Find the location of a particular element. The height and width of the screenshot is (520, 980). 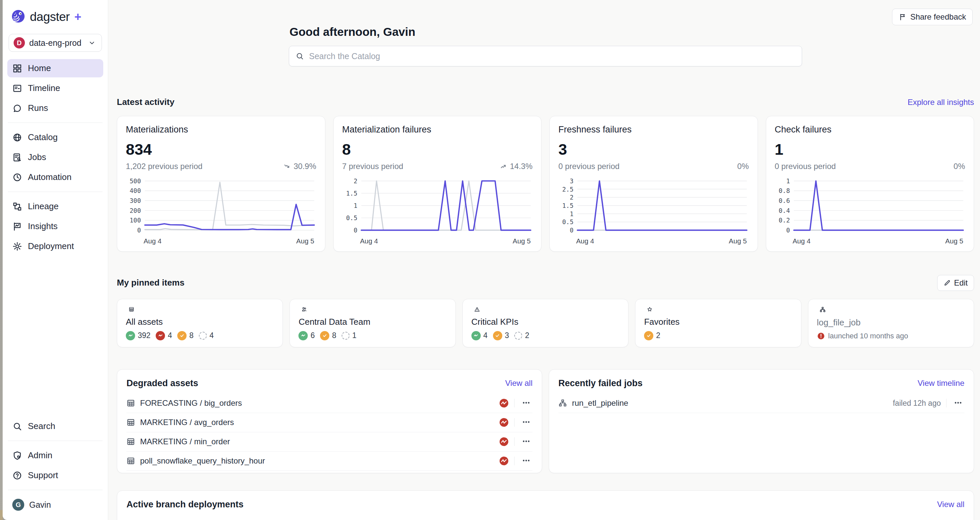

asset-name: poll_snowflake_query_history_hour is located at coordinates (202, 461).